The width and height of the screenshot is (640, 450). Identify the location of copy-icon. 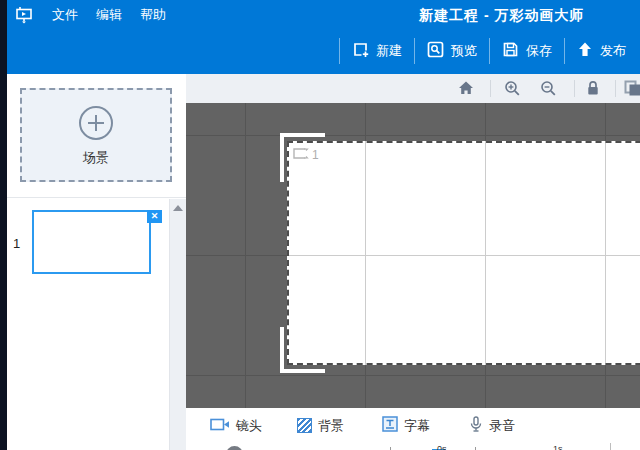
(632, 90).